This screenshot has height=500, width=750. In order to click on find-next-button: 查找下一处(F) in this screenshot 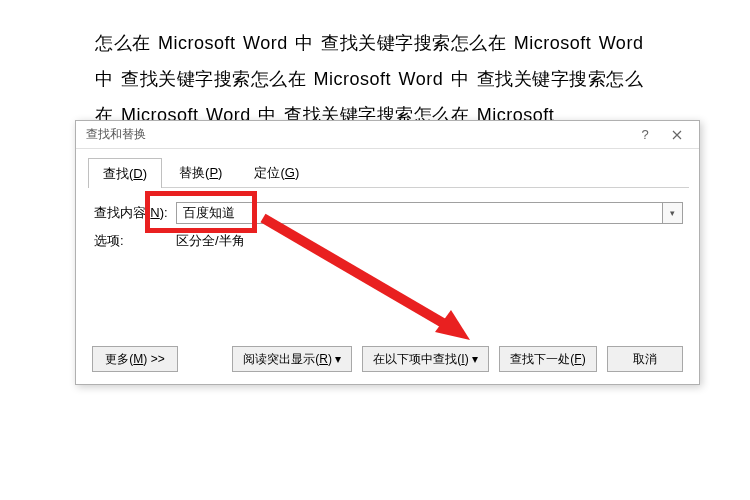, I will do `click(548, 359)`.